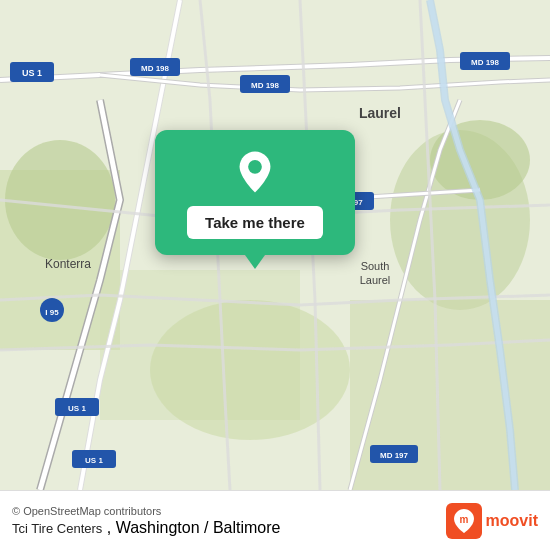 This screenshot has width=550, height=550. Describe the element at coordinates (68, 264) in the screenshot. I see `svg-text: Konterra` at that location.